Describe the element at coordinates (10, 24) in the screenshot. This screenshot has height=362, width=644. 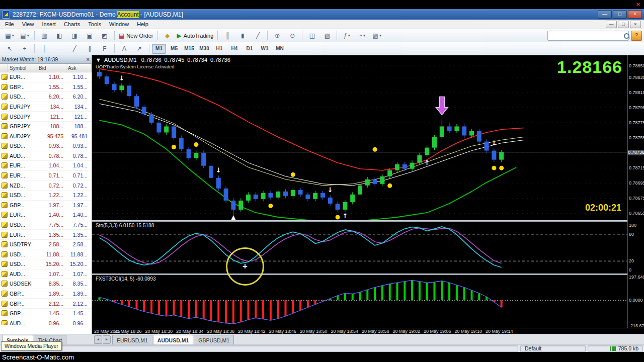
I see `menu-file: File` at that location.